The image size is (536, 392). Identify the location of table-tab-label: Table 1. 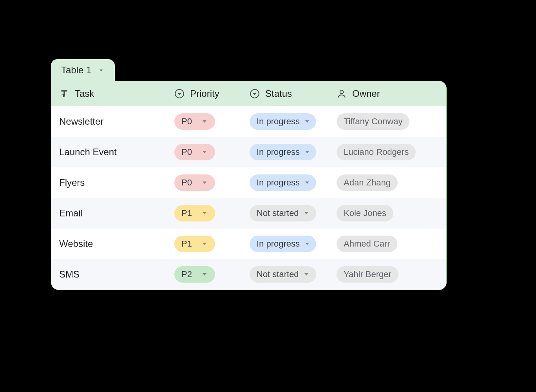
(76, 70).